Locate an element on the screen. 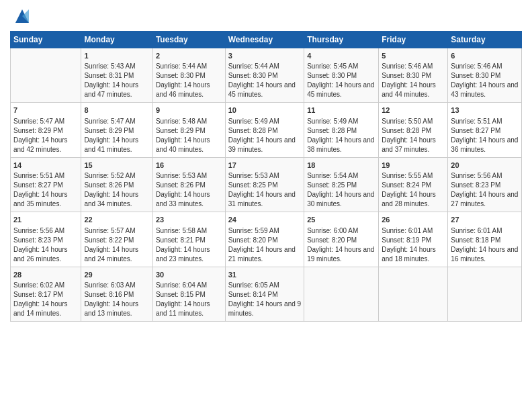 The height and width of the screenshot is (411, 532). logo is located at coordinates (21, 16).